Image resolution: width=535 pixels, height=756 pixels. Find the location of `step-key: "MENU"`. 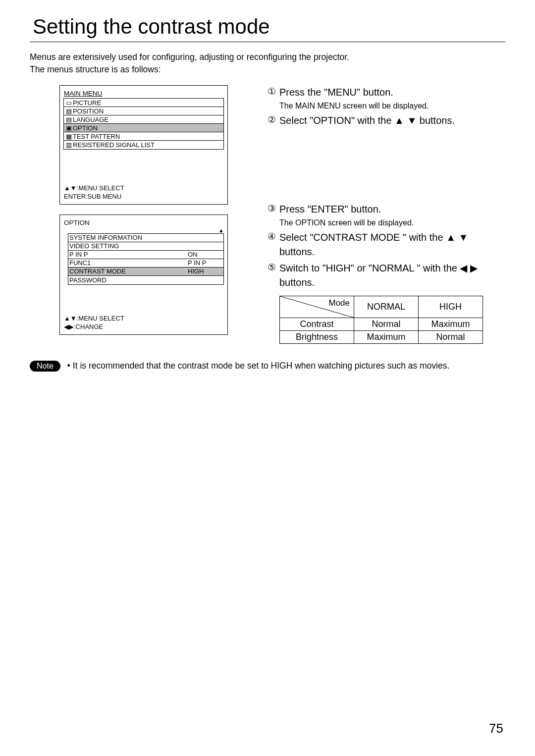

step-key: "MENU" is located at coordinates (342, 92).